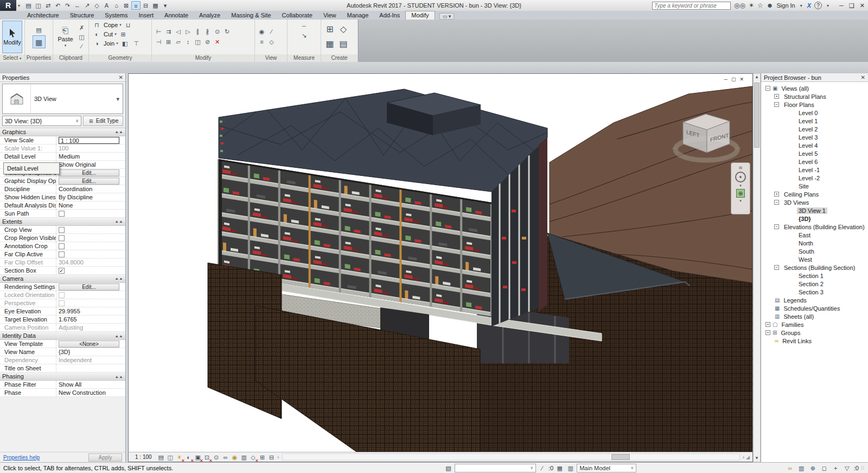 The width and height of the screenshot is (868, 473). I want to click on temporary-view-properties-icon: ▥, so click(244, 457).